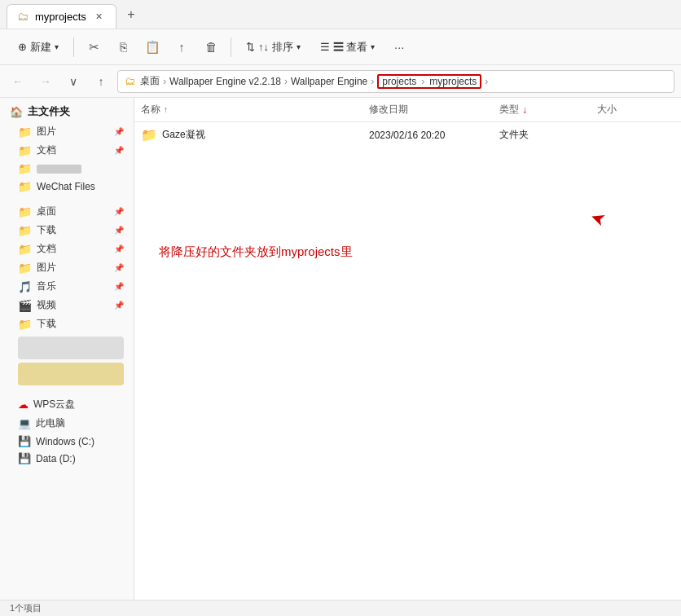  What do you see at coordinates (399, 47) in the screenshot?
I see `more-button: ···` at bounding box center [399, 47].